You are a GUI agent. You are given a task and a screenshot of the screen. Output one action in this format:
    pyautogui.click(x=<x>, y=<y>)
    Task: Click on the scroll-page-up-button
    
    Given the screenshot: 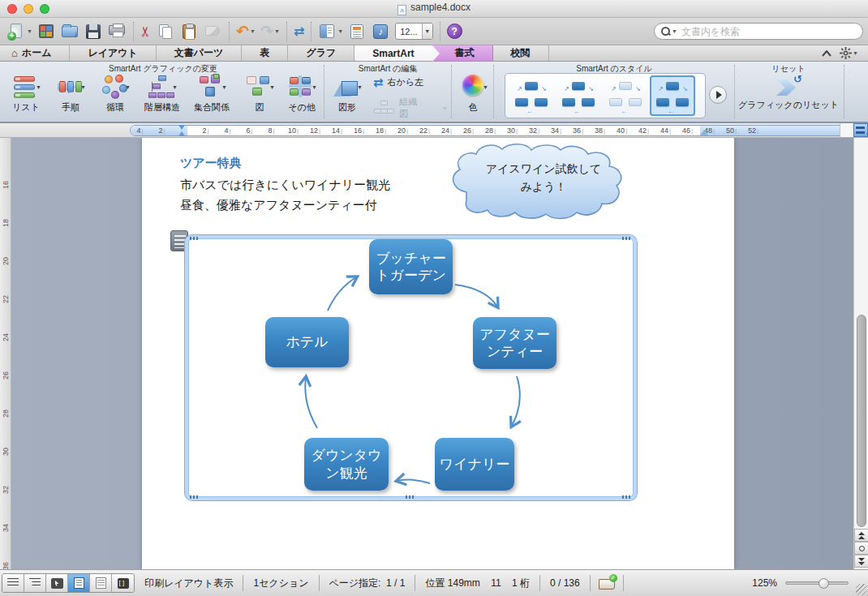 What is the action you would take?
    pyautogui.click(x=862, y=535)
    